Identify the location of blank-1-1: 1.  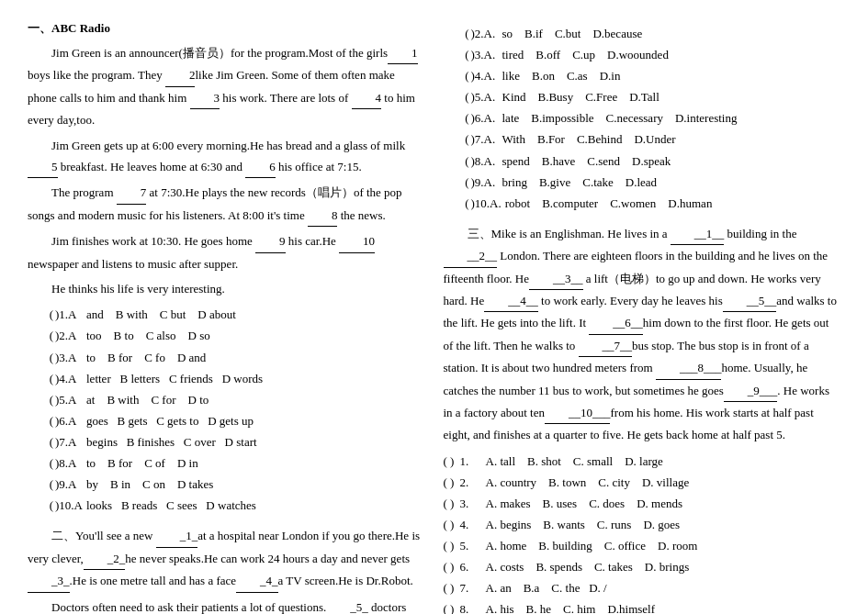
(402, 53).